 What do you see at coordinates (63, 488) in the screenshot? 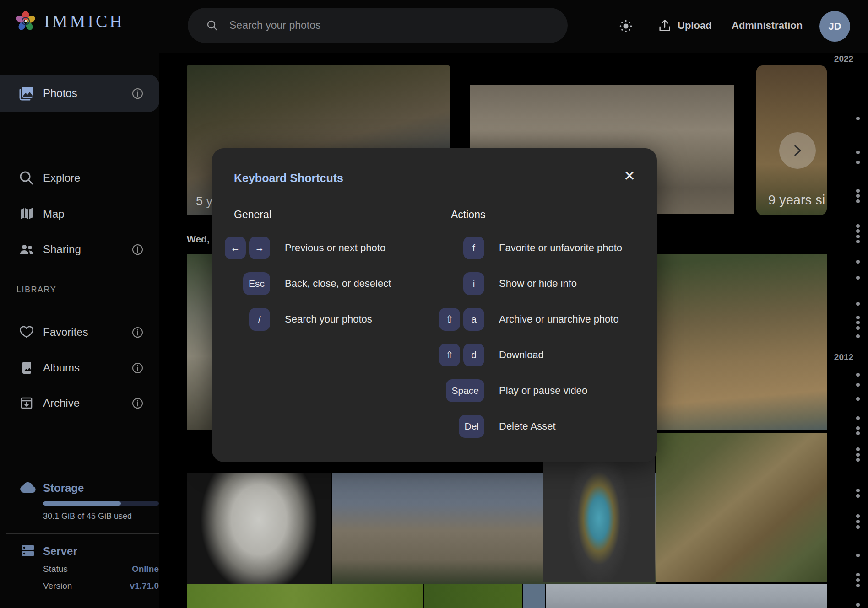
I see `storage-title: Storage` at bounding box center [63, 488].